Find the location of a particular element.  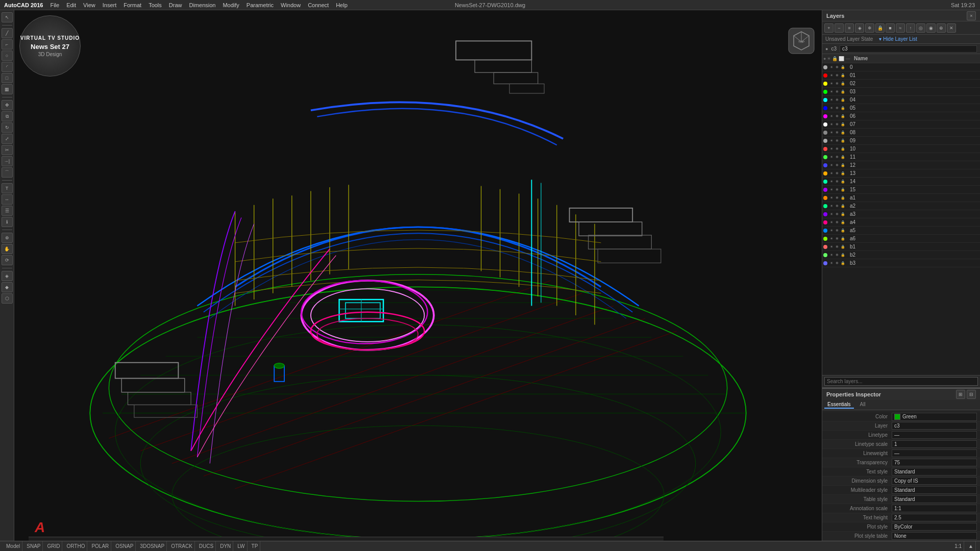

tool-trim: ✂ is located at coordinates (7, 150).